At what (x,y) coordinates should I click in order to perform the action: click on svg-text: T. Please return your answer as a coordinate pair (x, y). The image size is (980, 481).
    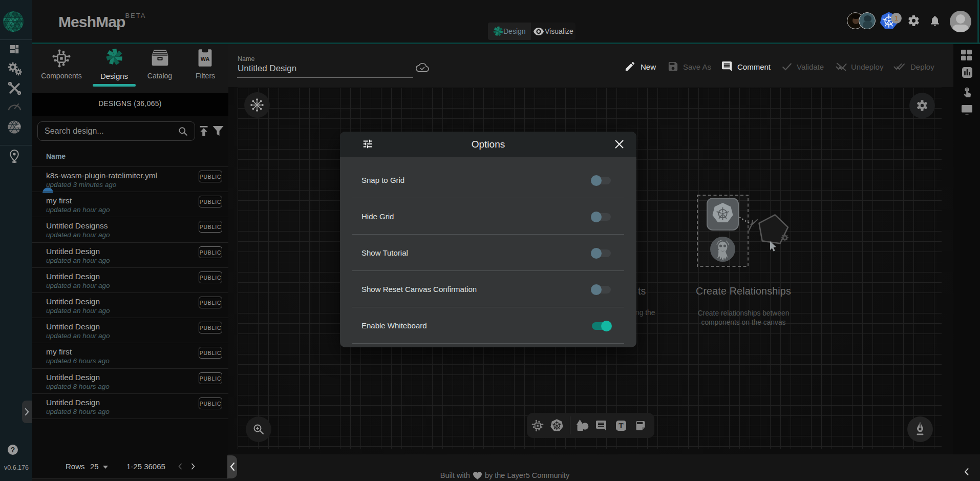
    Looking at the image, I should click on (621, 426).